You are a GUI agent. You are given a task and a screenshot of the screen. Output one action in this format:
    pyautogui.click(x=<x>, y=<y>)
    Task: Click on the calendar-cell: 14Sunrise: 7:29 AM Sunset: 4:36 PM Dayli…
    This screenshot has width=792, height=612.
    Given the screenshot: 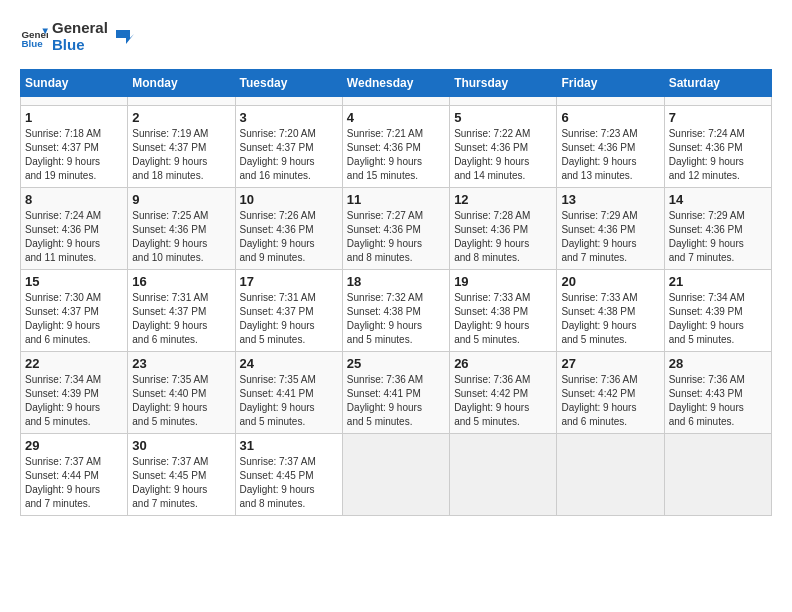 What is the action you would take?
    pyautogui.click(x=718, y=229)
    